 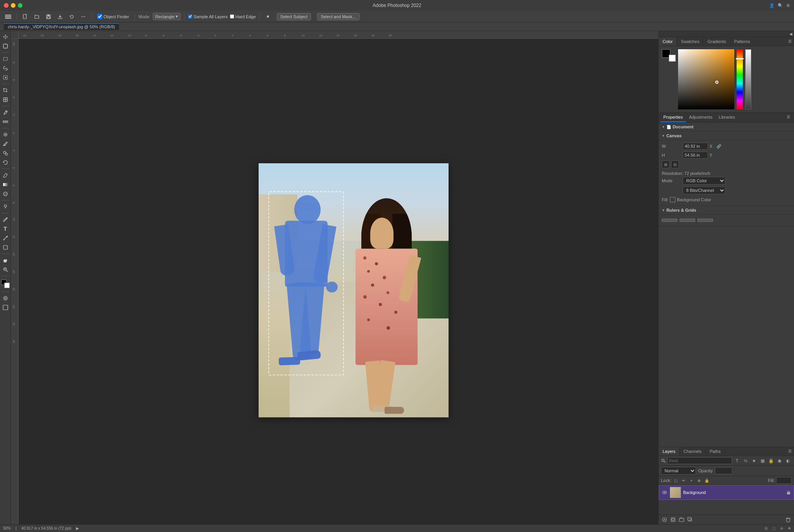 I want to click on alpha-strip, so click(x=748, y=79).